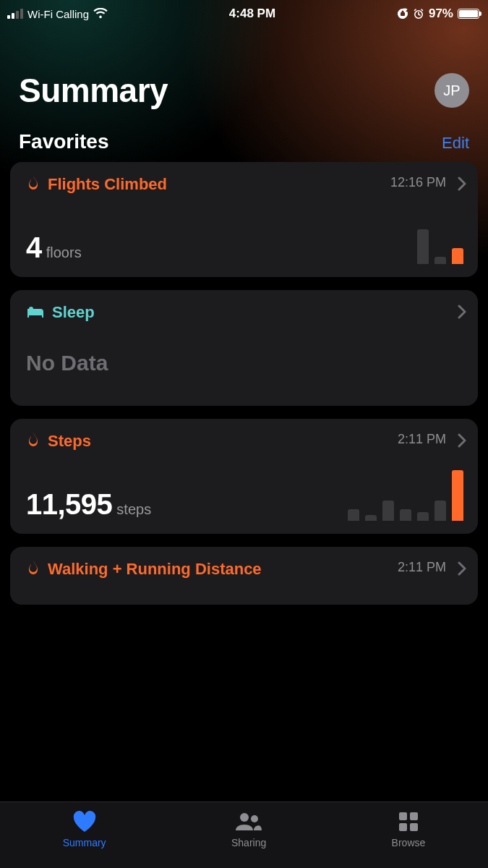 The image size is (488, 868). I want to click on wifi-icon, so click(100, 14).